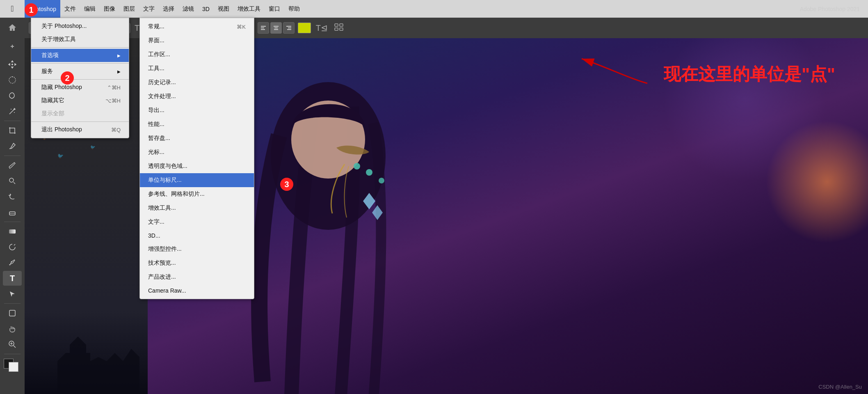 This screenshot has height=394, width=868. What do you see at coordinates (249, 9) in the screenshot?
I see `menubar-plugins: 增效工具` at bounding box center [249, 9].